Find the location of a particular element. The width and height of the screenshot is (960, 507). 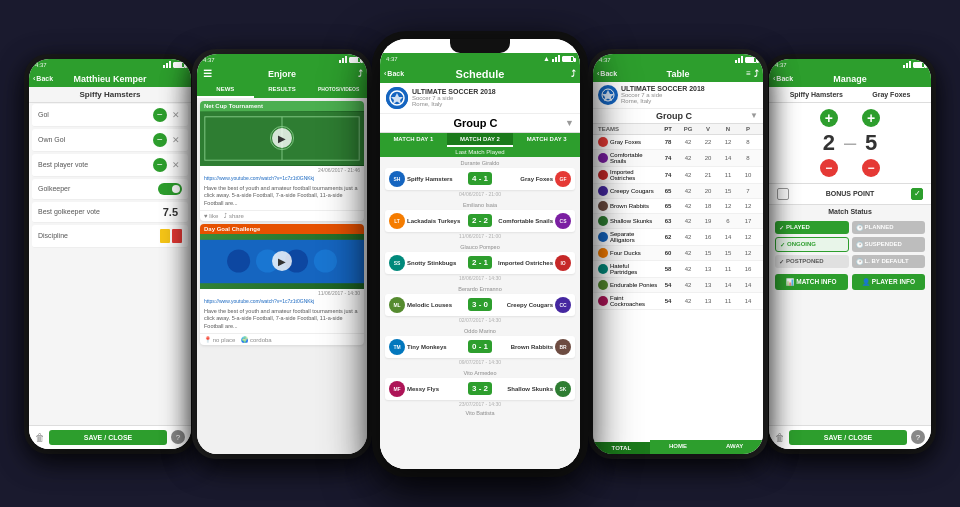

p4-row-11: Faint Cockroaches 54 42 13 11 14 is located at coordinates (678, 302).